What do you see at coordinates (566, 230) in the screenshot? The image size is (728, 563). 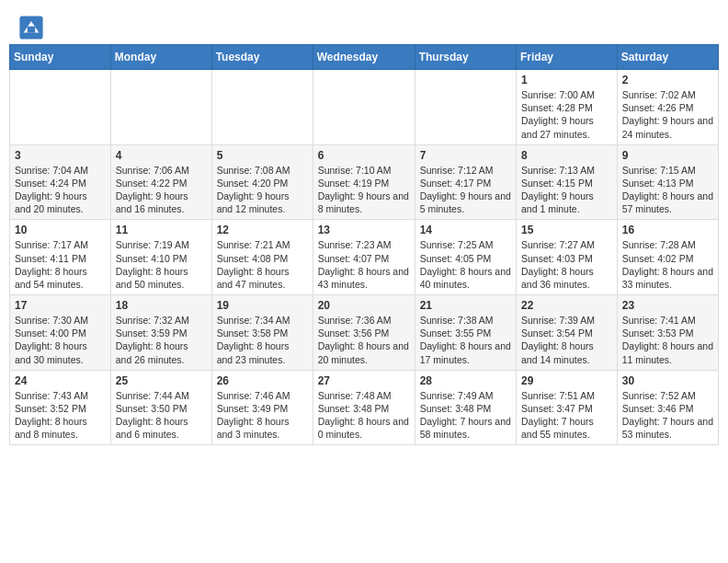 I see `day-number: 15` at bounding box center [566, 230].